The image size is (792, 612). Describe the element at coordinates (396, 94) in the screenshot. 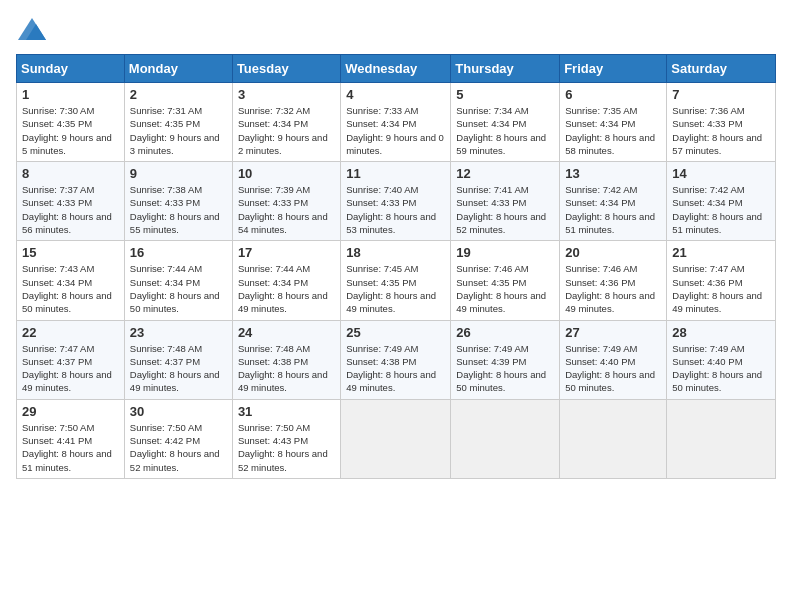

I see `day-number: 4` at that location.